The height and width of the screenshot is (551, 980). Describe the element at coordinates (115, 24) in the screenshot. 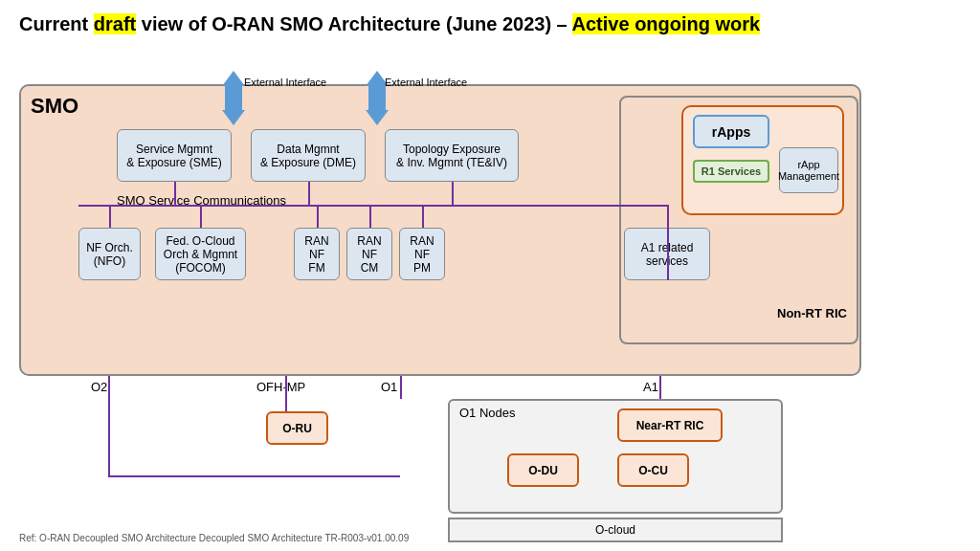

I see `title-draft: draft` at that location.